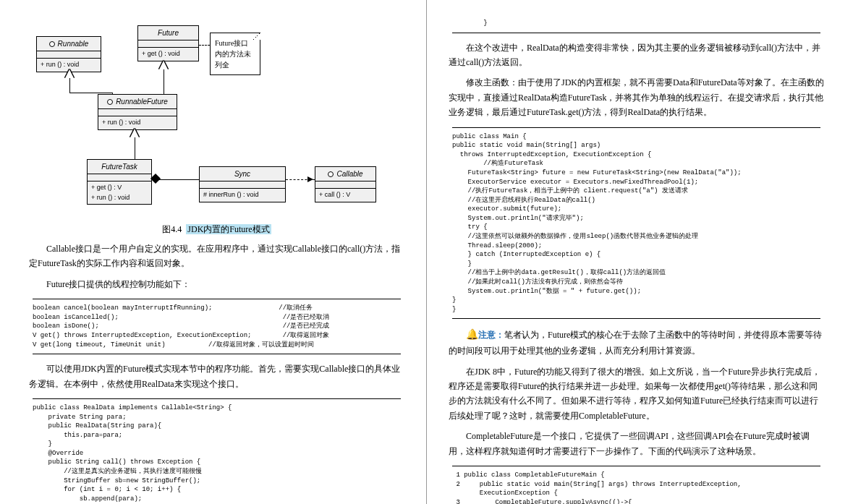 The height and width of the screenshot is (504, 853). I want to click on para-improve: 在这个改进中，RealData的构造变得非常快，因为其主要的业务逻辑被移动到ca…, so click(637, 55).